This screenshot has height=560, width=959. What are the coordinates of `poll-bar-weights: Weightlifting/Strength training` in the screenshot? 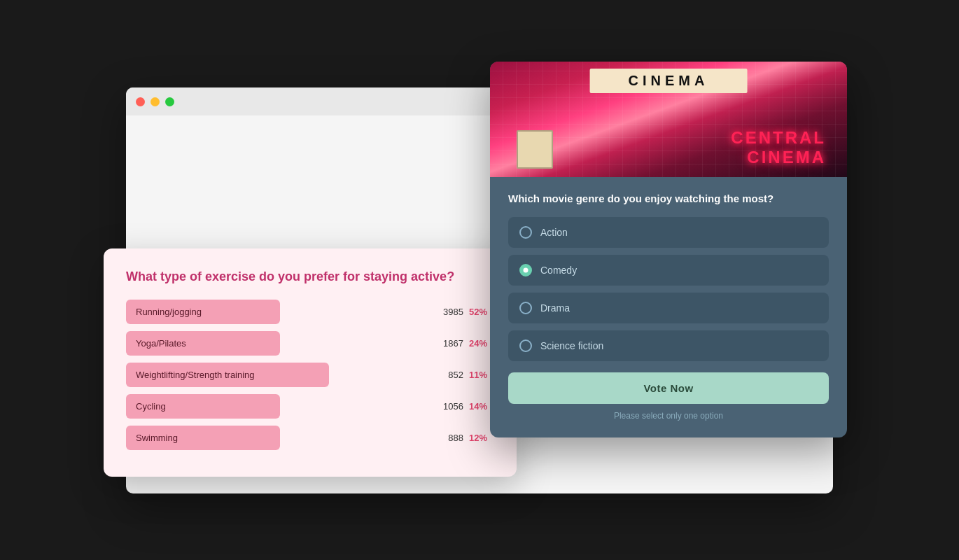 It's located at (227, 375).